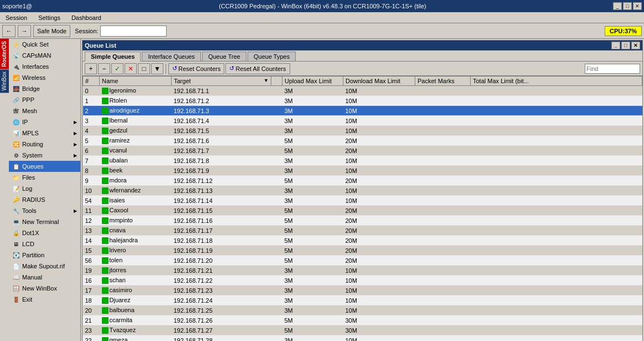 The height and width of the screenshot is (341, 644). I want to click on sidebar-label-routing: Routing, so click(33, 144).